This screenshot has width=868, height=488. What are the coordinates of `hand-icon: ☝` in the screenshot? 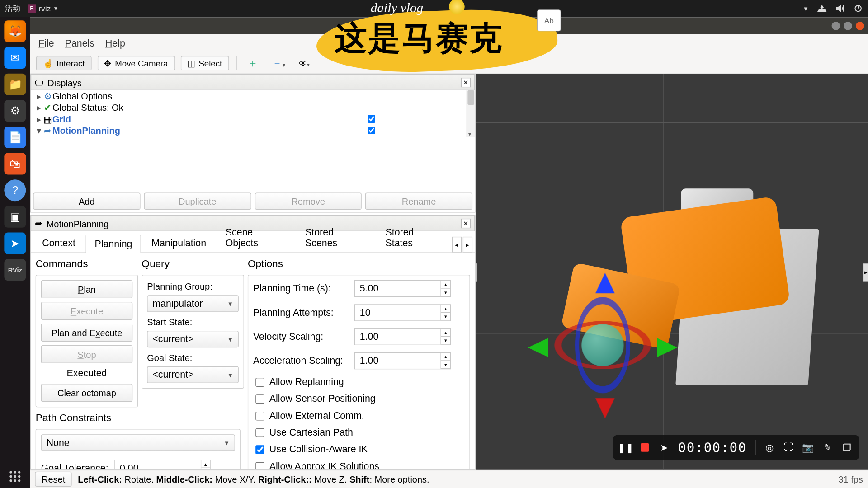 It's located at (48, 63).